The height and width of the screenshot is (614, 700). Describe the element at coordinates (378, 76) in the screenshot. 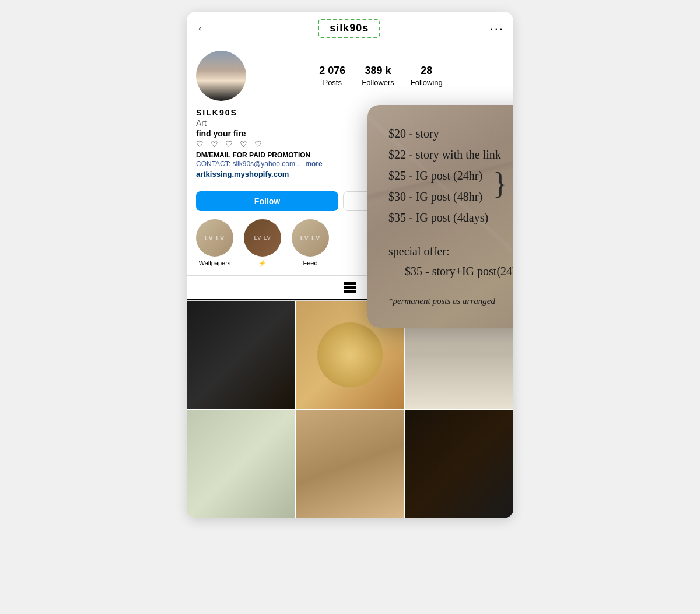

I see `stat-followers: 389 k Followers` at that location.